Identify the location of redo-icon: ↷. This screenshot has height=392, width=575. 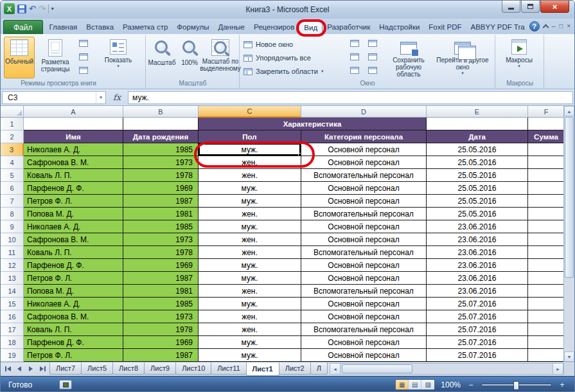
(42, 9).